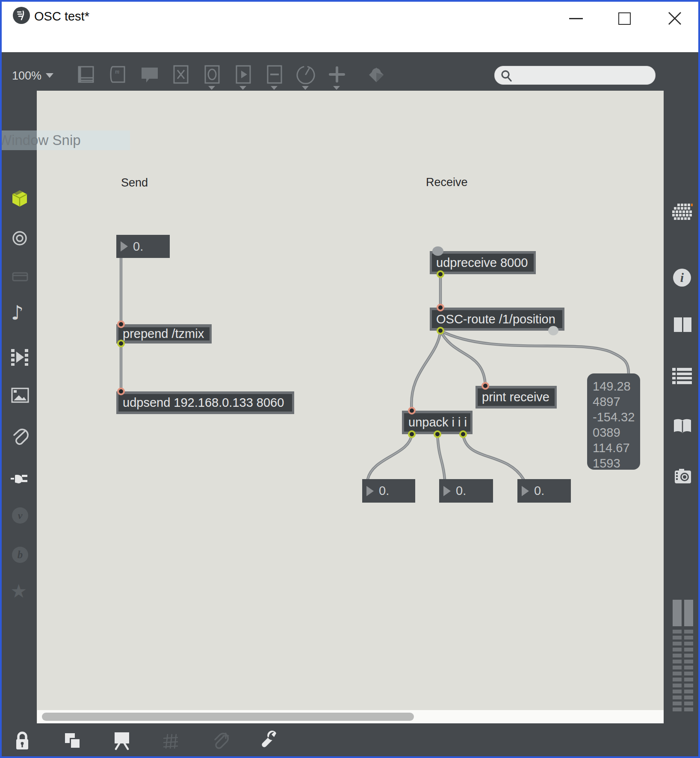  I want to click on presentation-mode-icon, so click(122, 741).